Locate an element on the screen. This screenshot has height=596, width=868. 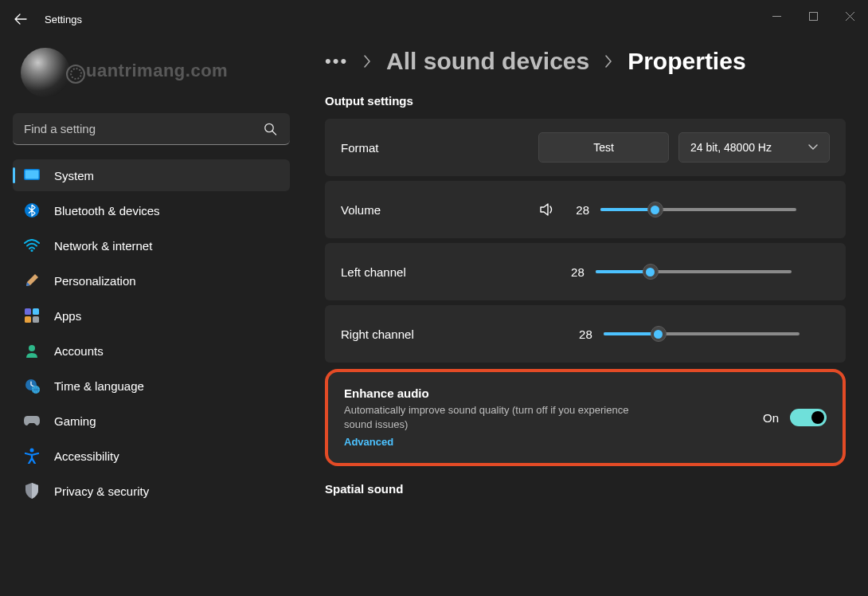
window-title: Settings is located at coordinates (64, 19).